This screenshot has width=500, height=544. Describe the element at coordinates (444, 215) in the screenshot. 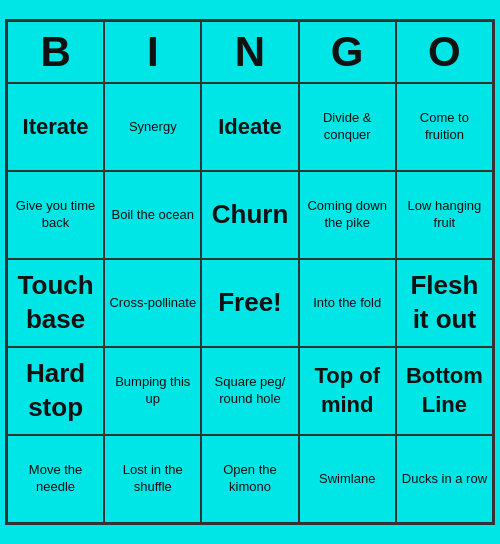

I see `bingo-cell: Low hanging fruit` at that location.